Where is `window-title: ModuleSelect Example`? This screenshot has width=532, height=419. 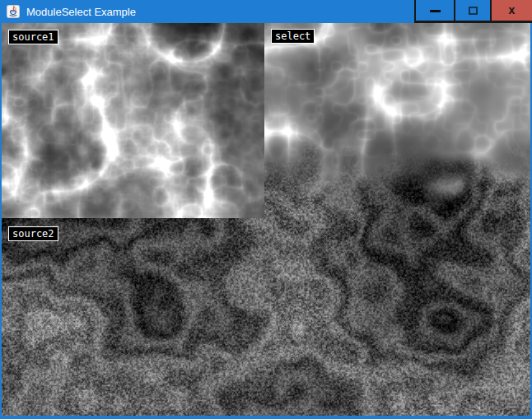 window-title: ModuleSelect Example is located at coordinates (221, 12).